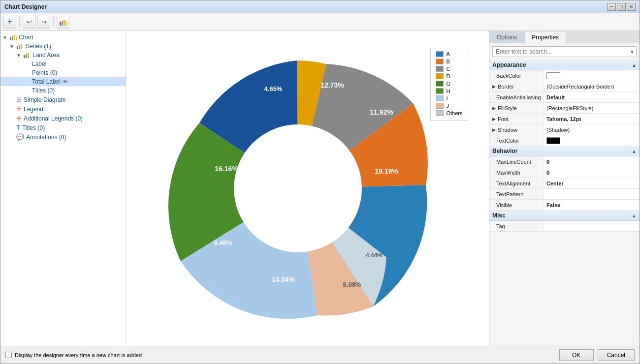  What do you see at coordinates (553, 76) in the screenshot?
I see `back-color-swatch` at bounding box center [553, 76].